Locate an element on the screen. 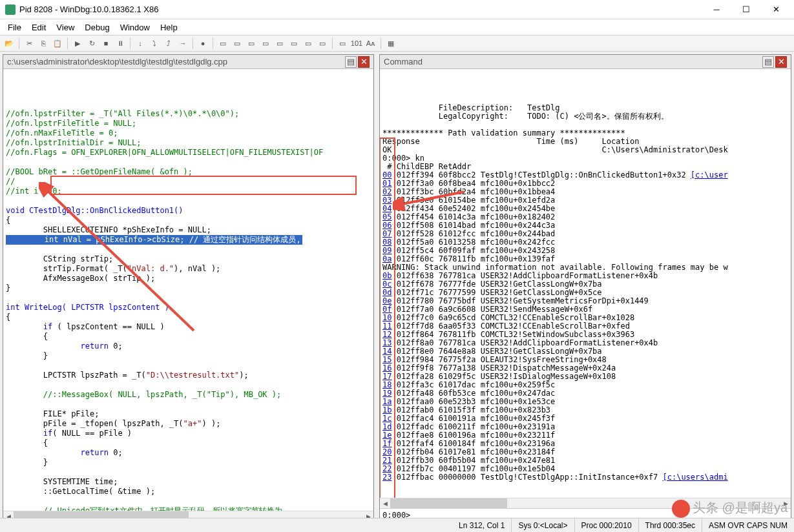 This screenshot has height=532, width=794. frame-link: 12 is located at coordinates (387, 334).